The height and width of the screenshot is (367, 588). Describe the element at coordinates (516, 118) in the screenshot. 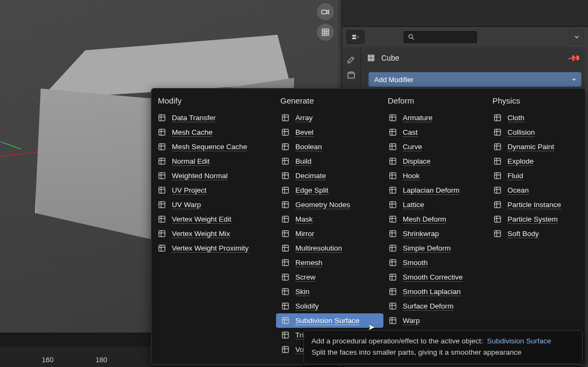

I see `menu-item-label: Cloth` at that location.